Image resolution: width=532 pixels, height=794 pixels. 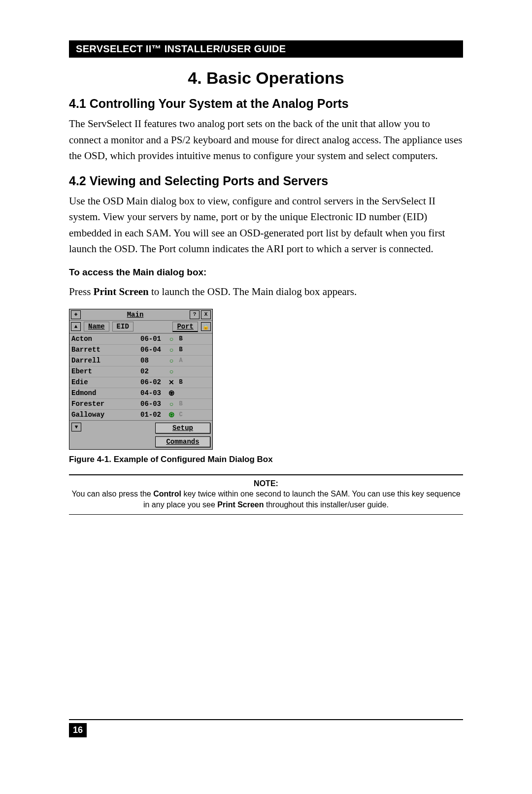 I want to click on osd-row: Forester06-03○B, so click(x=141, y=404).